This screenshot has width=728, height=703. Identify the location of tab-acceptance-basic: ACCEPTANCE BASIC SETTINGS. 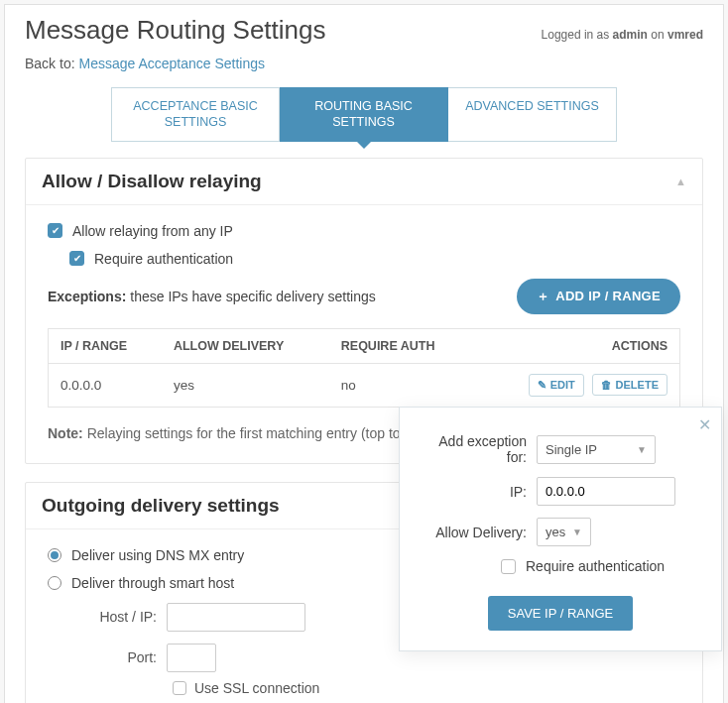
(195, 115).